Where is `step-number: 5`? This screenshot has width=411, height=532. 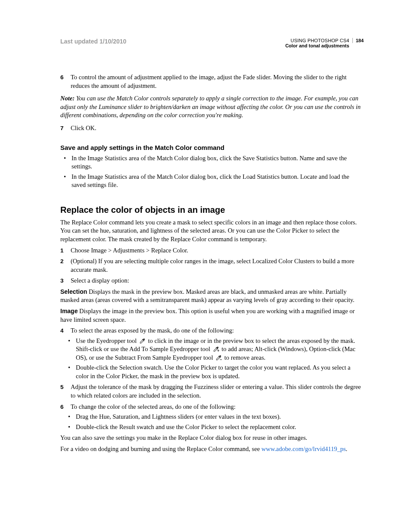 step-number: 5 is located at coordinates (65, 391).